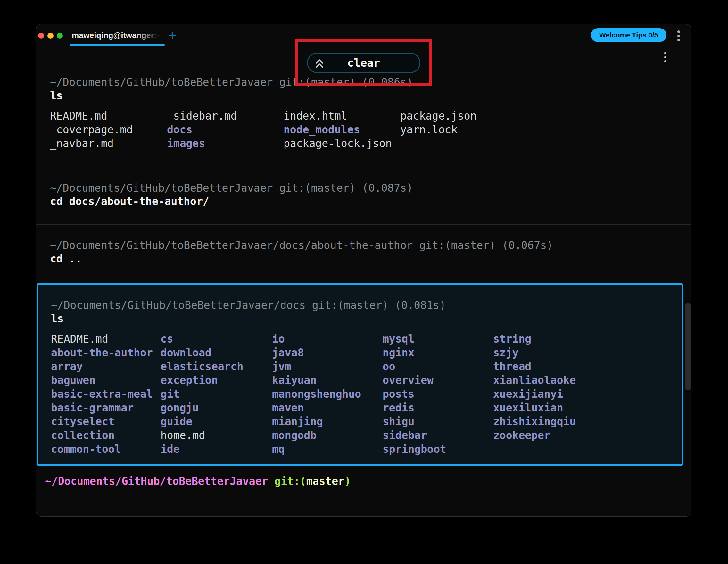  What do you see at coordinates (364, 202) in the screenshot?
I see `block-2-command: cd docs/about-the-author/` at bounding box center [364, 202].